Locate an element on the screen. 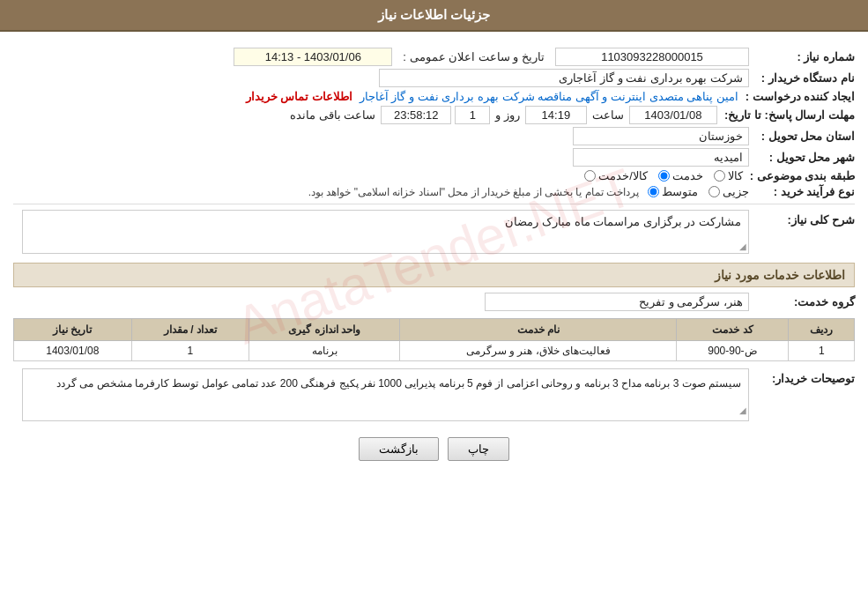 Image resolution: width=868 pixels, height=609 pixels. page-title: جزئیات اطلاعات نیاز is located at coordinates (434, 14).